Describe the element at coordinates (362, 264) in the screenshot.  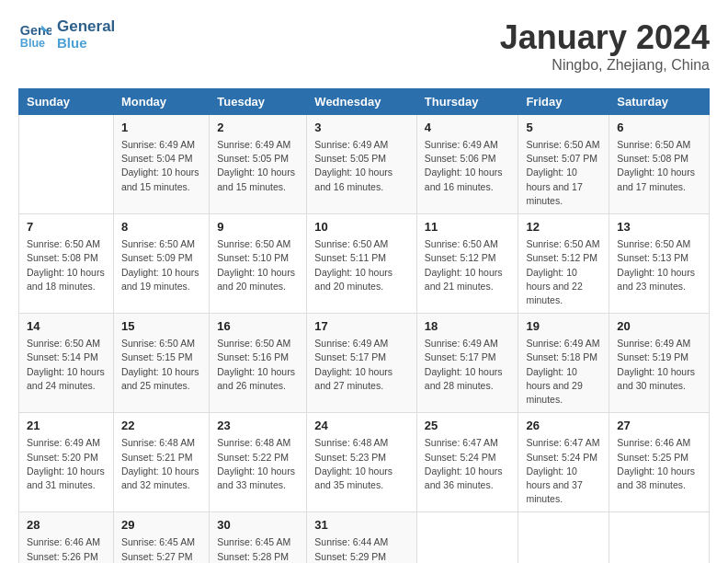
I see `calendar-cell: 10Sunrise: 6:50 AMSunset: 5:11 PMDayligh…` at that location.